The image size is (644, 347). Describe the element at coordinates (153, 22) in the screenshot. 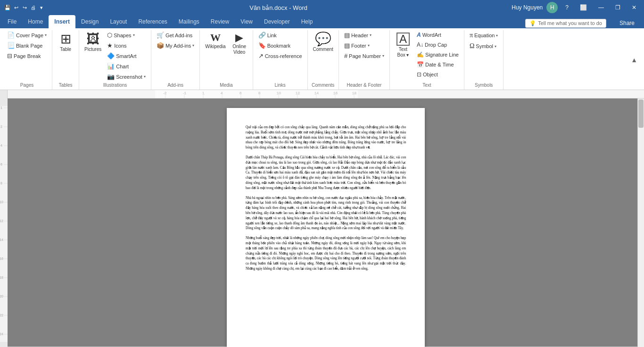

I see `tab-references: References` at that location.